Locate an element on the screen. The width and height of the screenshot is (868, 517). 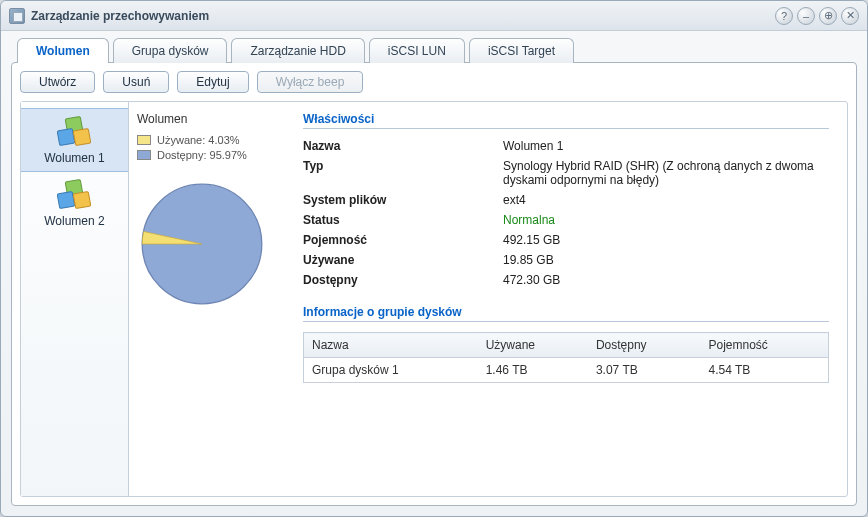
window-title: Zarządzanie przechowywaniem is located at coordinates (401, 16).